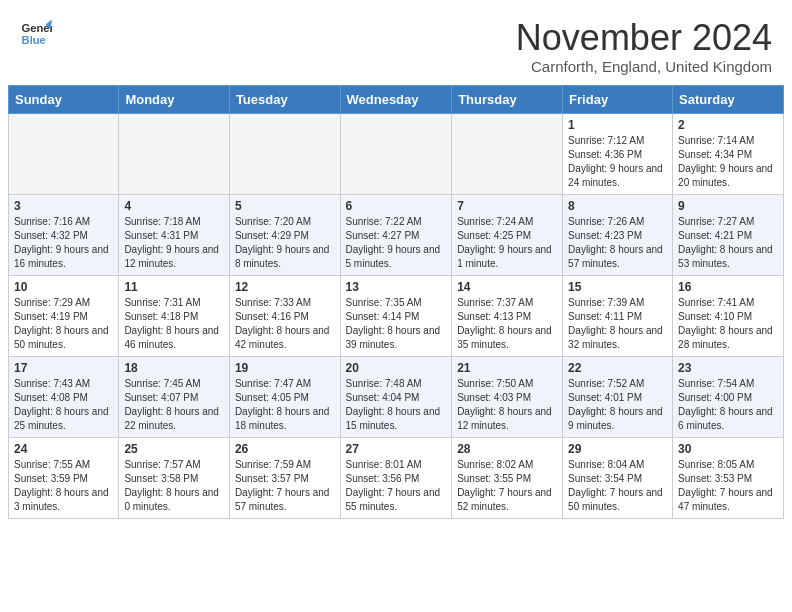  Describe the element at coordinates (396, 368) in the screenshot. I see `day-number: 20` at that location.